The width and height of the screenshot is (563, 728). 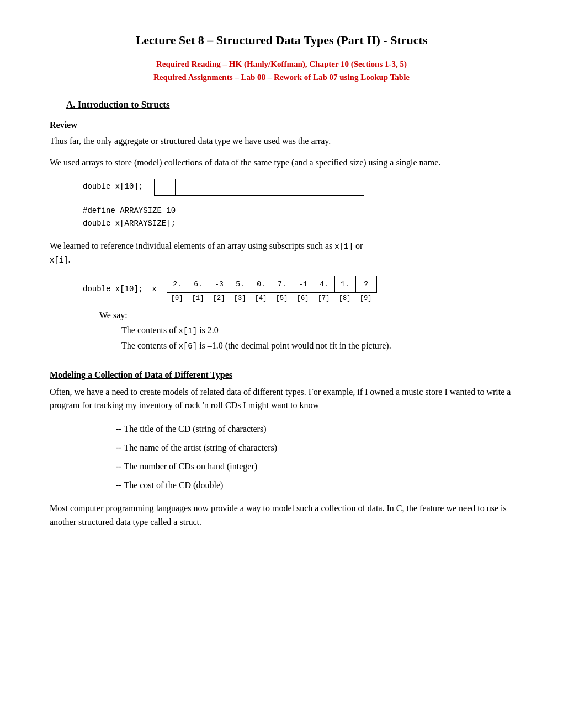 What do you see at coordinates (325, 285) in the screenshot?
I see `array-value-cell: 4.` at bounding box center [325, 285].